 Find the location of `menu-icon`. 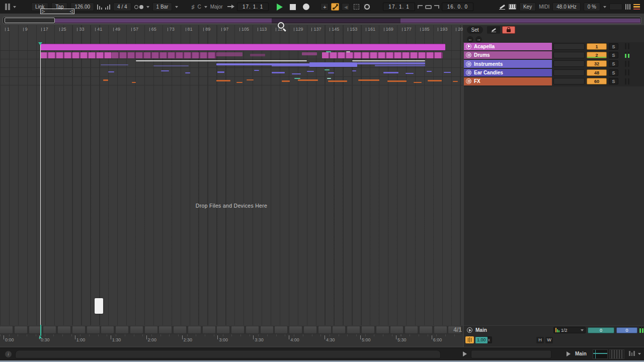

menu-icon is located at coordinates (637, 7).